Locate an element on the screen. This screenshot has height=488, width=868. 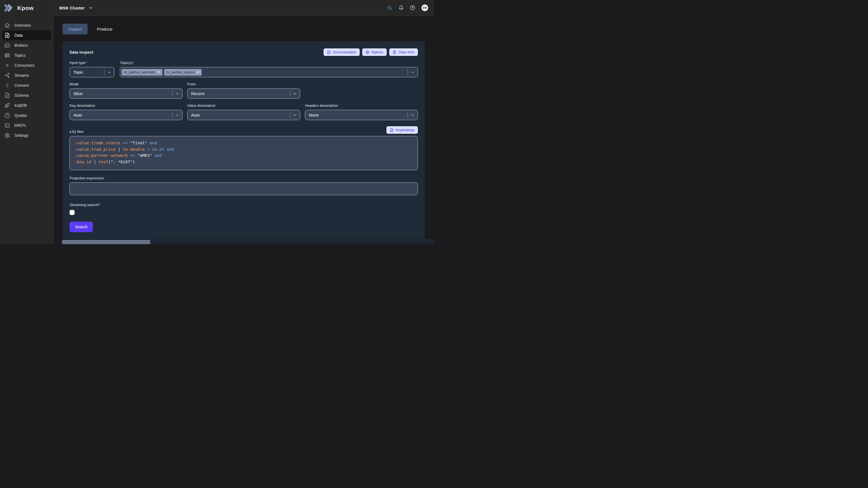
dark-mode-toggle-moon-icon is located at coordinates (390, 8).